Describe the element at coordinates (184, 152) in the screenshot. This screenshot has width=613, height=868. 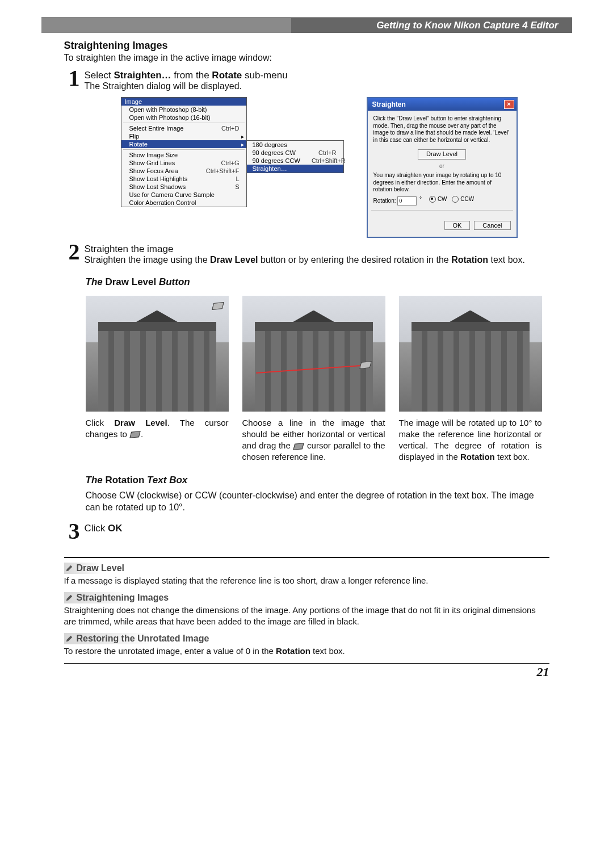
I see `image-menu: Image Open with Photoshop (8-bit) Open w…` at that location.